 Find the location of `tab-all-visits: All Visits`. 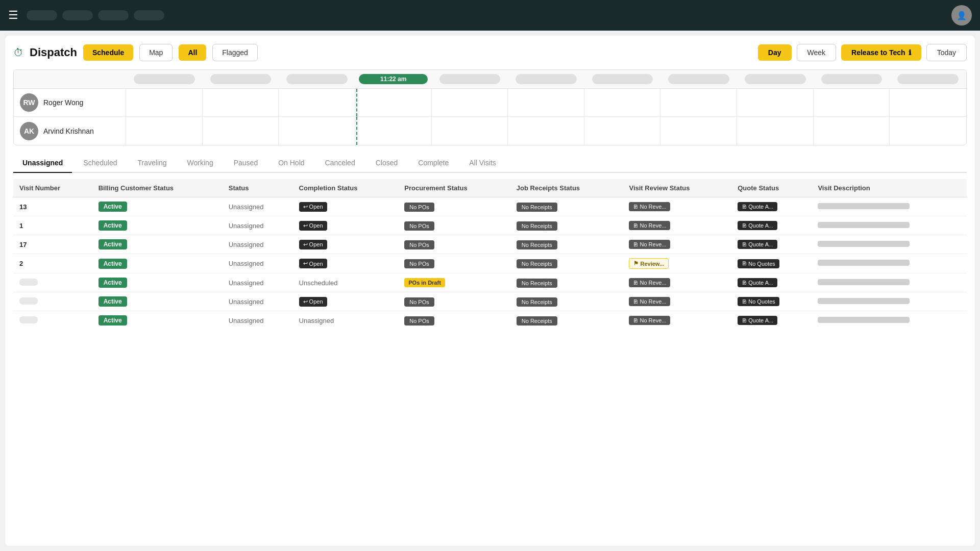

tab-all-visits: All Visits is located at coordinates (483, 163).